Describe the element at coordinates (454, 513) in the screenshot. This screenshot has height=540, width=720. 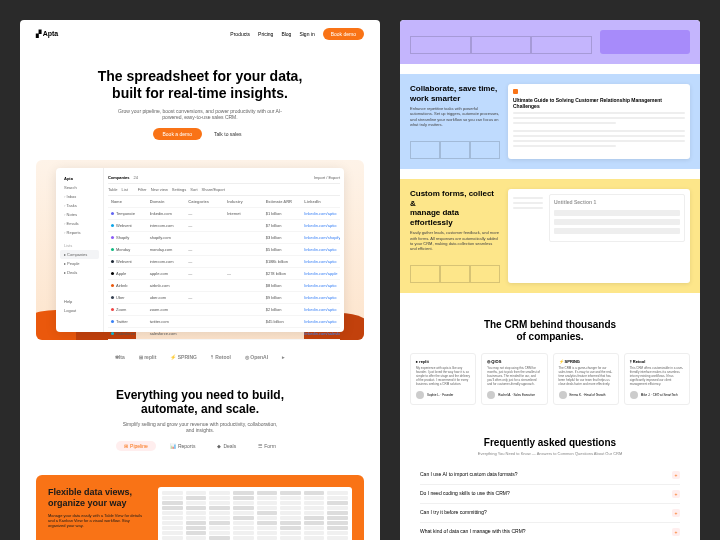
I see `faq-question: Can I try it before committing?` at that location.